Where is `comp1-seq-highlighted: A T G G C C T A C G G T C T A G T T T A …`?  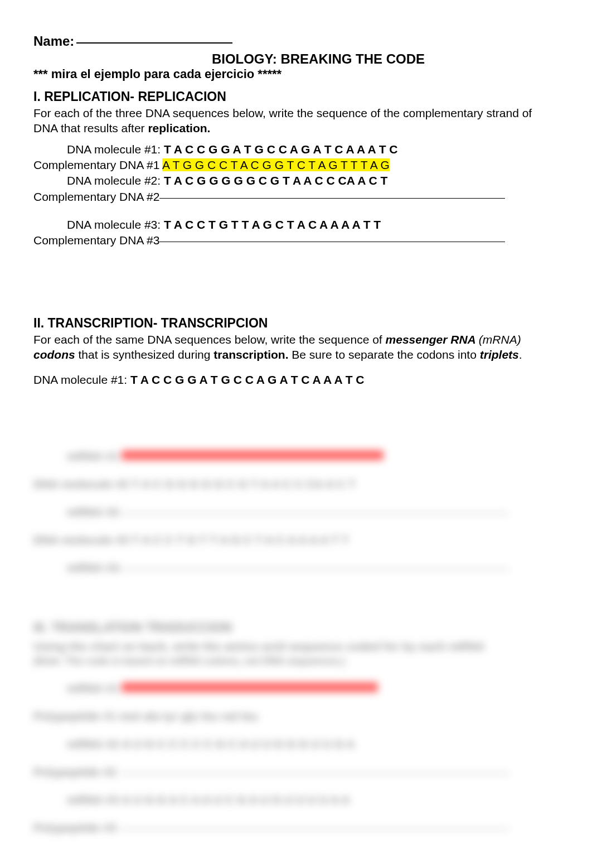
comp1-seq-highlighted: A T G G C C T A C G G T C T A G T T T A … is located at coordinates (276, 165).